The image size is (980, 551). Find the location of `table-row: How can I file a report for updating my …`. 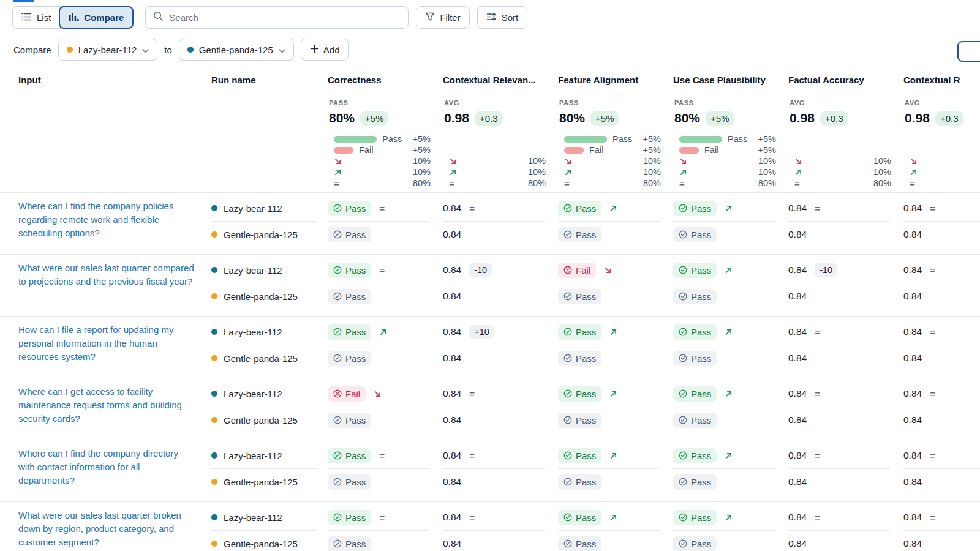

table-row: How can I file a report for updating my … is located at coordinates (490, 348).